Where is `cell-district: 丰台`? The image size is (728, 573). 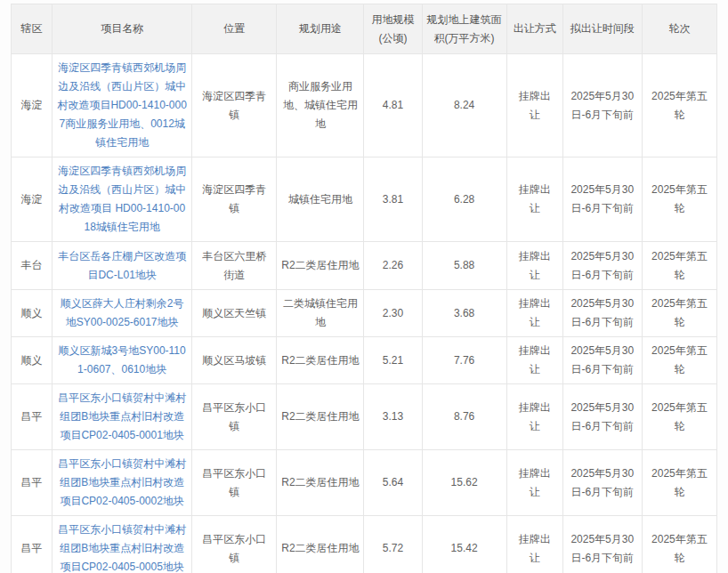
cell-district: 丰台 is located at coordinates (32, 266).